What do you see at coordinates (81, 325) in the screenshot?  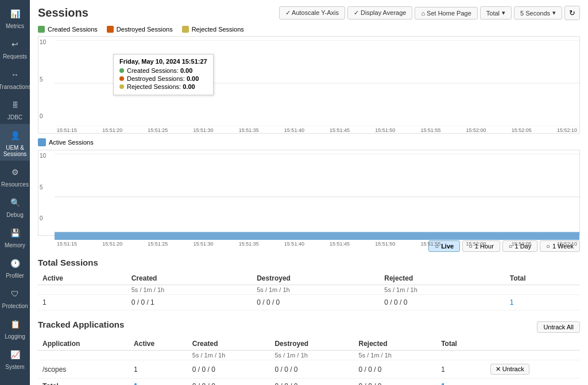 I see `tracked-apps-title: Tracked Applications` at bounding box center [81, 325].